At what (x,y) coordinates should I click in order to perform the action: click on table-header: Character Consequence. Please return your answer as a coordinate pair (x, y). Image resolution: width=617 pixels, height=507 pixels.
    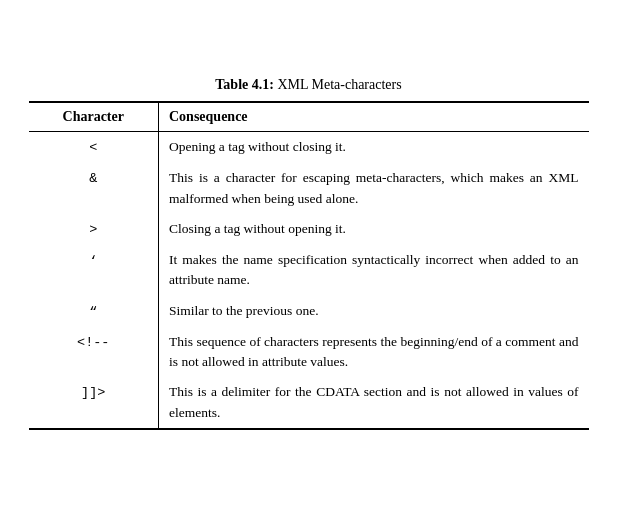
    Looking at the image, I should click on (309, 117).